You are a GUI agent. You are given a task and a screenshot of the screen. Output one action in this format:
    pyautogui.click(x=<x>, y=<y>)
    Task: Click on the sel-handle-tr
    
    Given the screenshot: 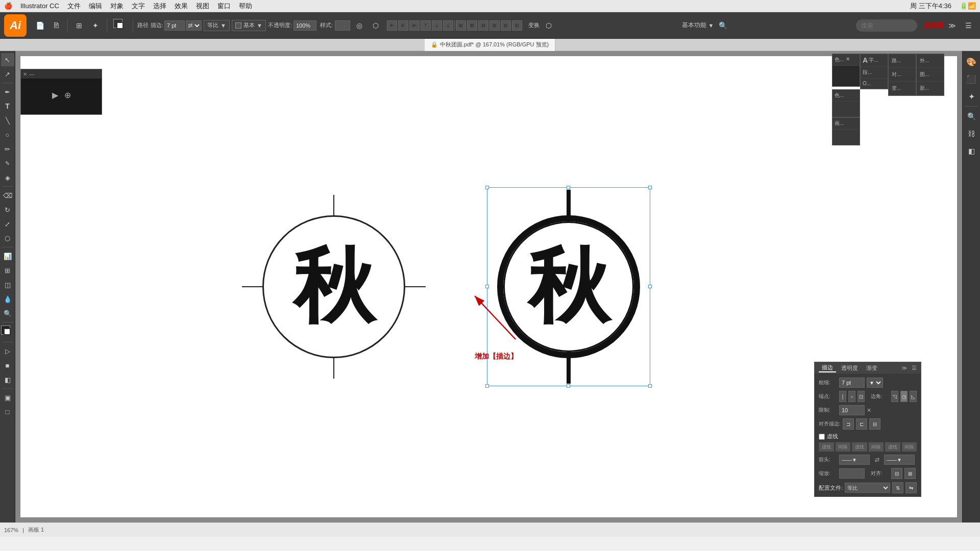 What is the action you would take?
    pyautogui.click(x=650, y=188)
    